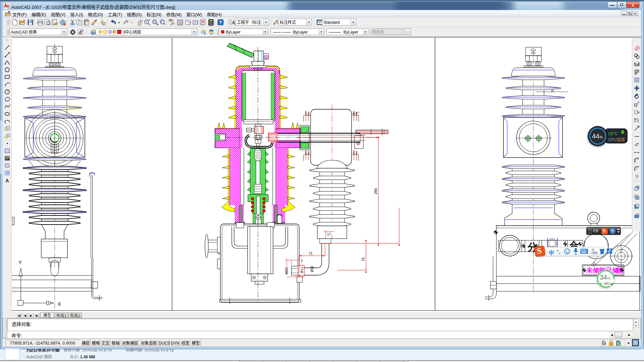 The image size is (644, 362). Describe the element at coordinates (329, 234) in the screenshot. I see `svg-text: 17` at that location.